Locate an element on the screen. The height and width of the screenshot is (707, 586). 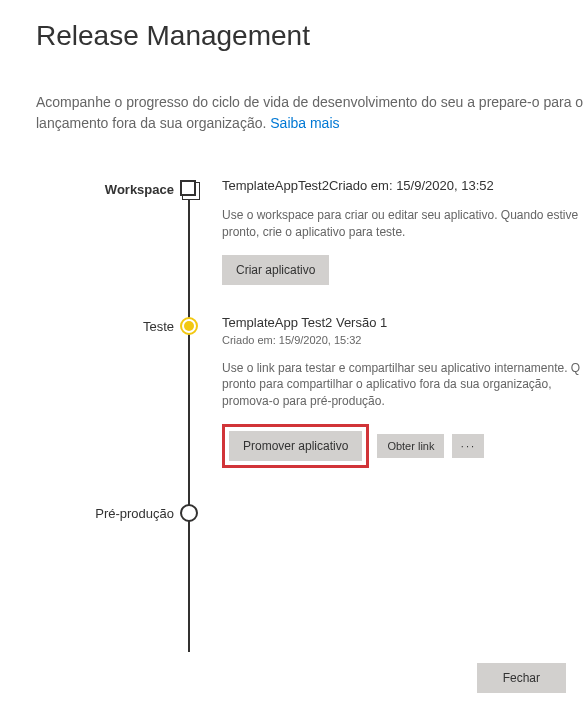
create-app-button: Criar aplicativo is located at coordinates (276, 270).